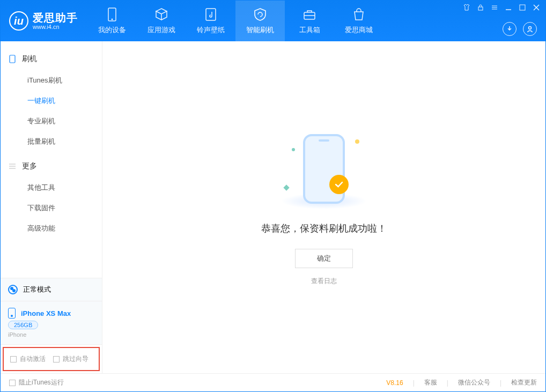  Describe the element at coordinates (19, 21) in the screenshot. I see `logo-icon: iu` at that location.